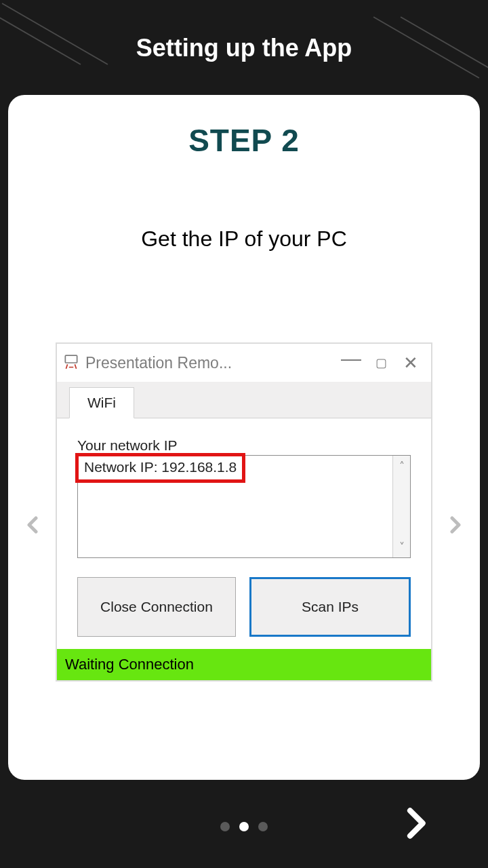 Image resolution: width=488 pixels, height=868 pixels. I want to click on network-ip-label: Your network IP, so click(244, 446).